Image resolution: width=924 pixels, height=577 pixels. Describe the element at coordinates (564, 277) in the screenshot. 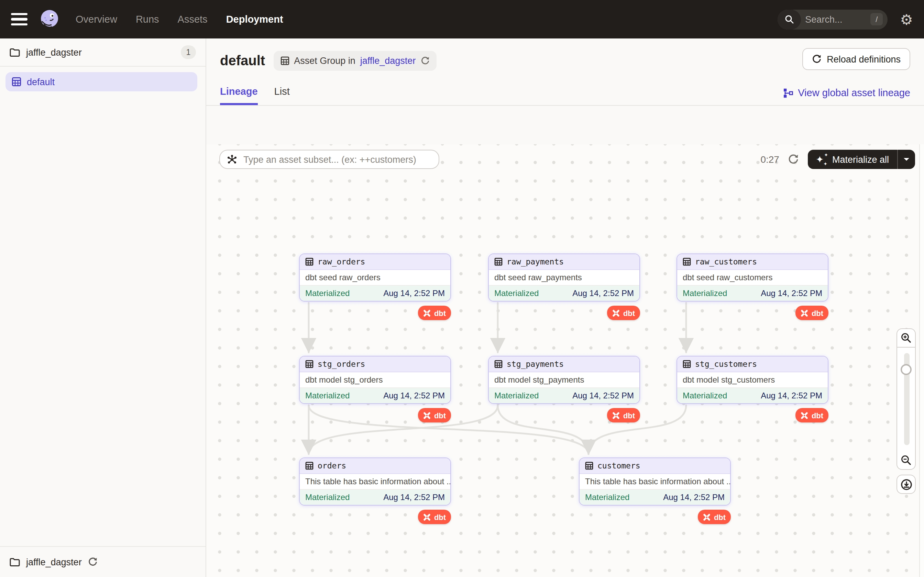

I see `asset-node: raw_payments dbt seed raw_payments Mater…` at that location.